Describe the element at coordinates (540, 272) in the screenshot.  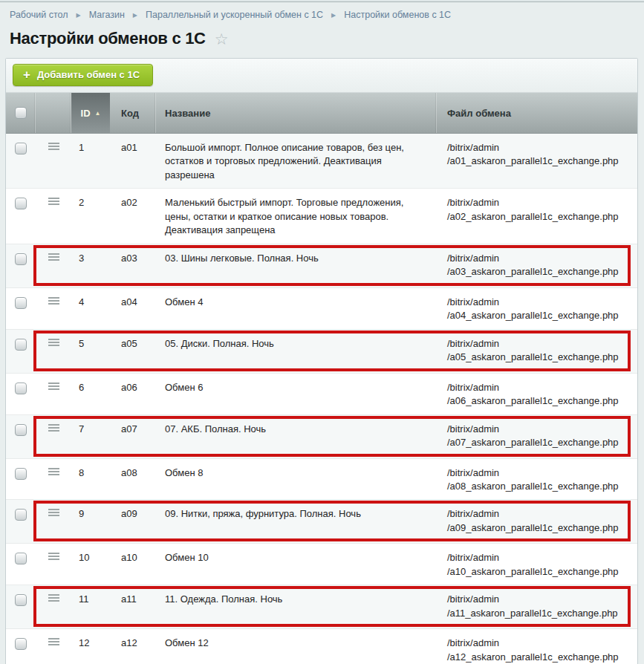
I see `row-file-line2: /a03_askaron_parallel1c_exchange.php` at that location.